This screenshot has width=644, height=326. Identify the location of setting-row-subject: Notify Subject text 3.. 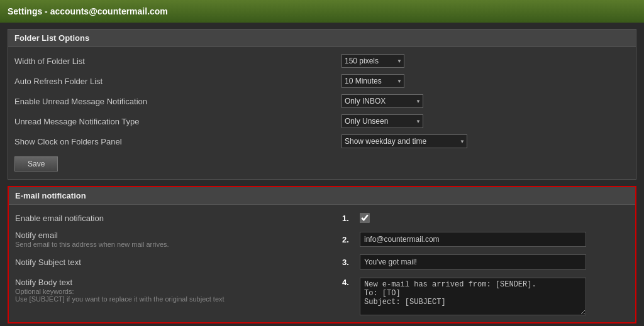
(322, 262).